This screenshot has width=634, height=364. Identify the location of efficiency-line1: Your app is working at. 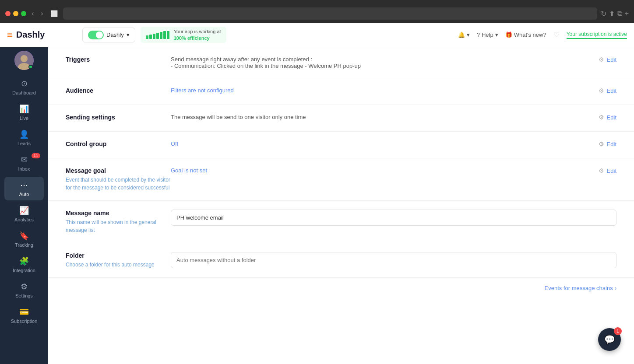
(197, 32).